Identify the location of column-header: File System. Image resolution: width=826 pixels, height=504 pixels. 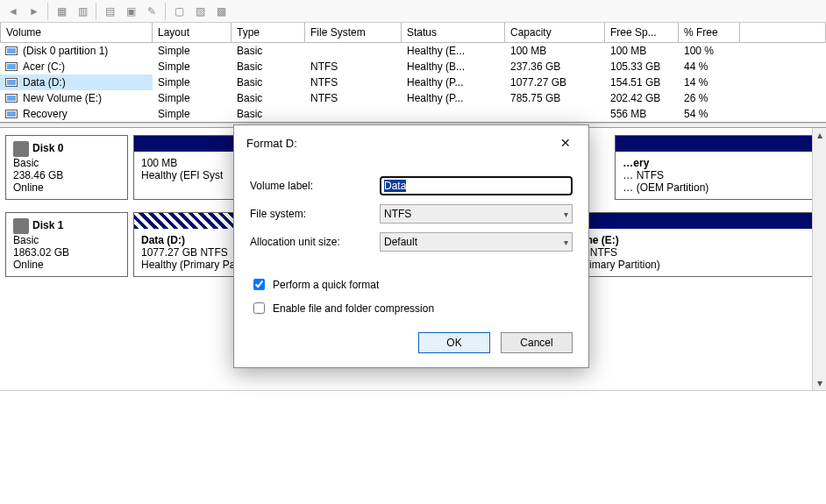
(353, 33).